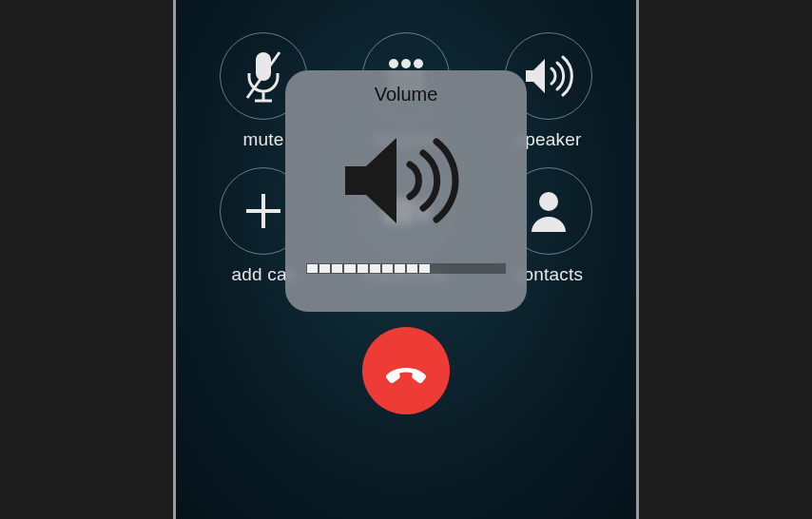 The height and width of the screenshot is (519, 812). What do you see at coordinates (549, 76) in the screenshot?
I see `speaker-icon` at bounding box center [549, 76].